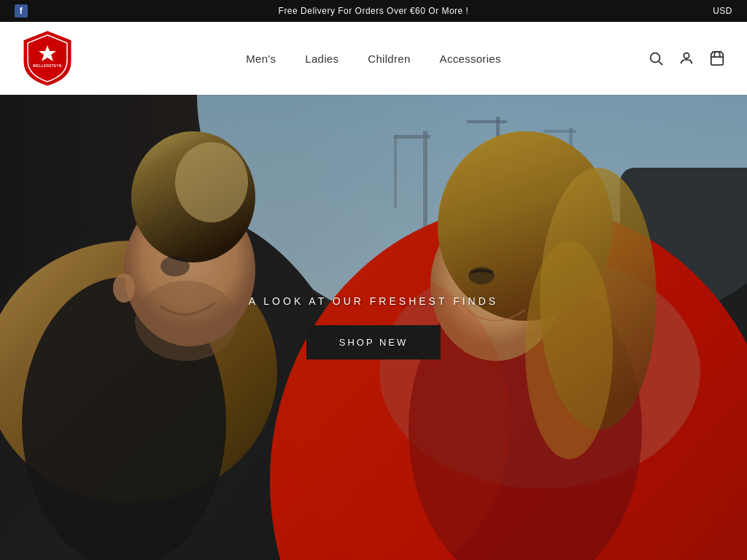 The height and width of the screenshot is (560, 747). Describe the element at coordinates (374, 11) in the screenshot. I see `announcement-text: Free Delivery For Orders Over €60 Or Mor…` at that location.